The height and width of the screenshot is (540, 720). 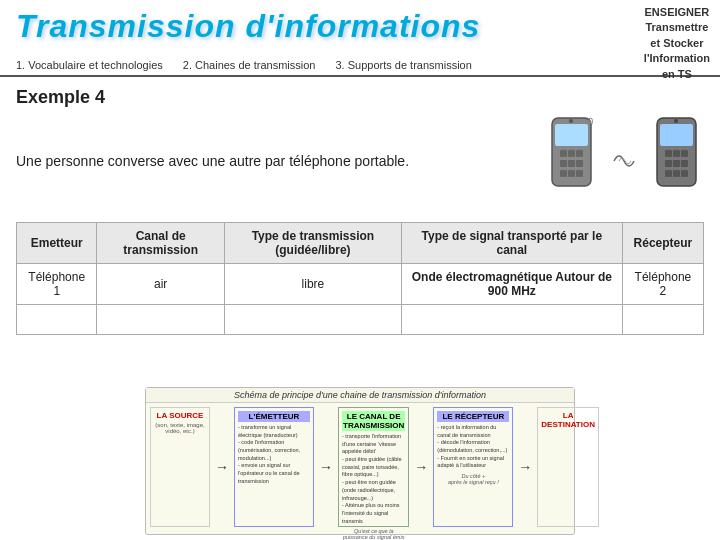 What do you see at coordinates (360, 396) in the screenshot?
I see `diagram-title: Schéma de principe d'une chaine de trans…` at bounding box center [360, 396].